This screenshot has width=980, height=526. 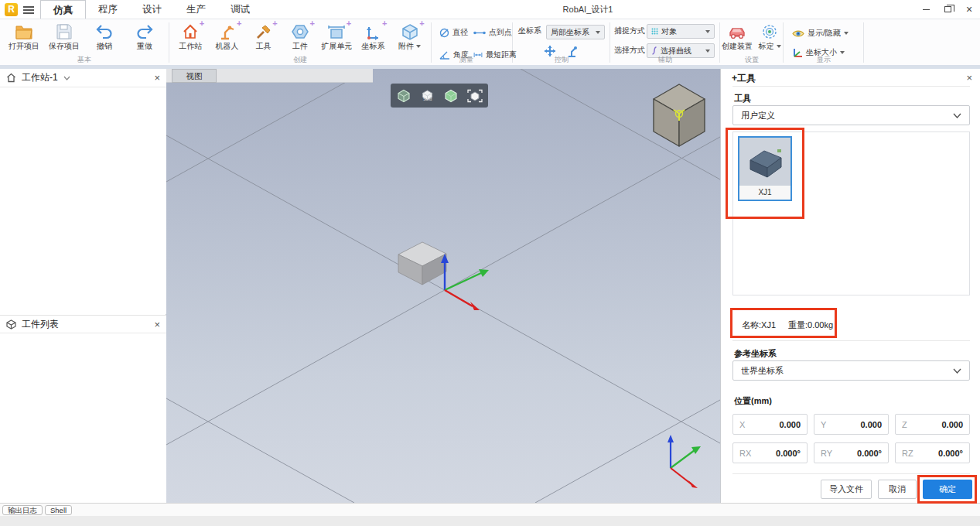 I want to click on position-label: 位置(mm), so click(x=753, y=401).